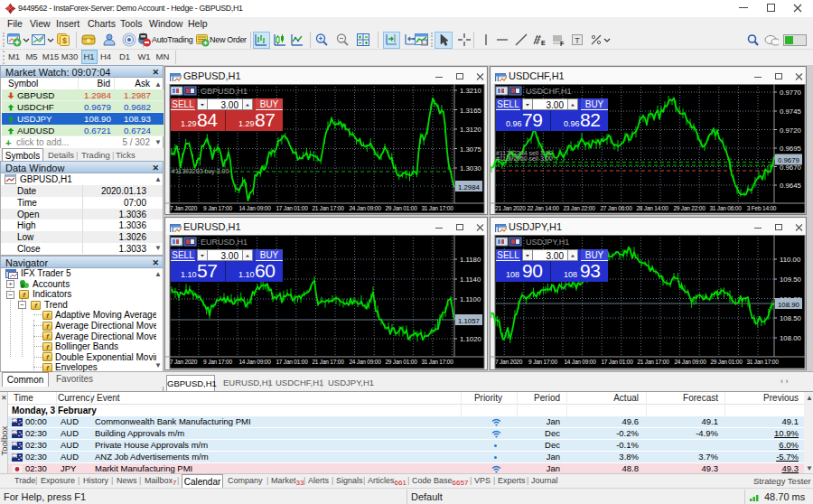 This screenshot has height=504, width=813. Describe the element at coordinates (791, 280) in the screenshot. I see `svg-text: 109.50` at that location.